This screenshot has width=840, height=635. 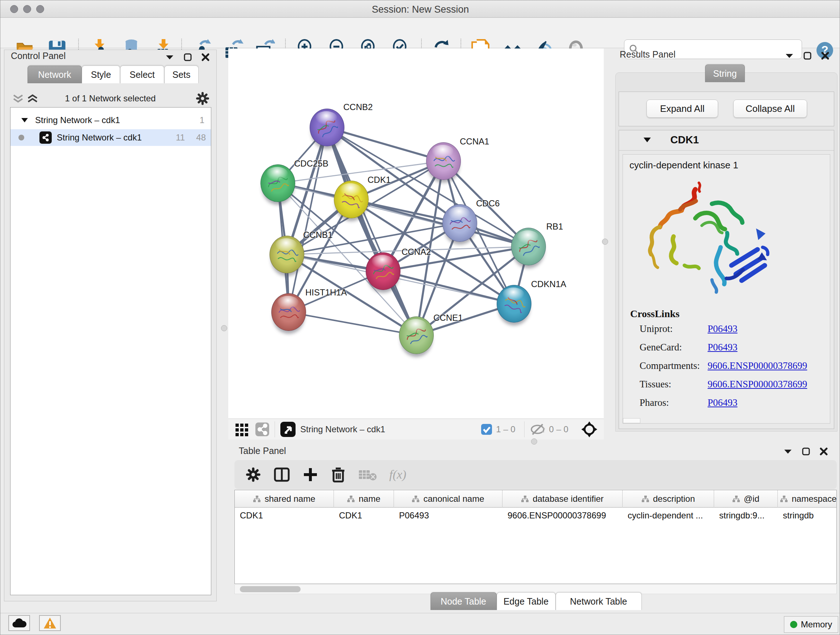 What do you see at coordinates (416, 335) in the screenshot?
I see `node-CCNE1` at bounding box center [416, 335].